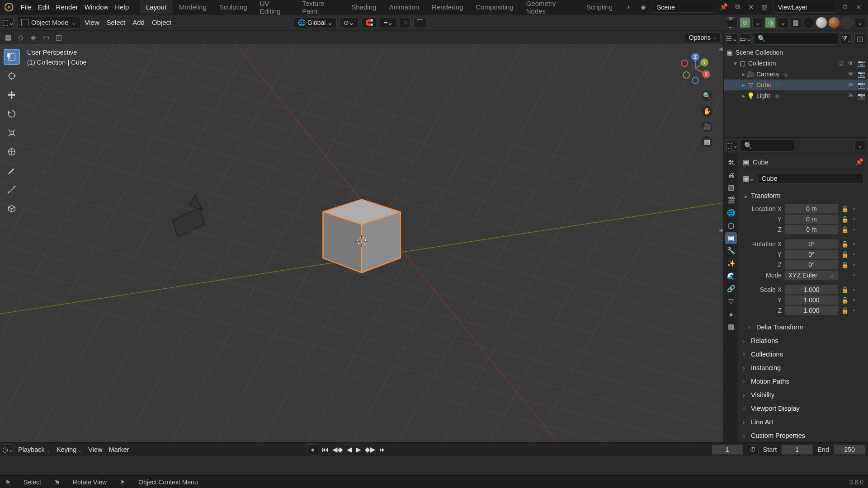  What do you see at coordinates (193, 7) in the screenshot?
I see `tab-modeling: Modeling` at bounding box center [193, 7].